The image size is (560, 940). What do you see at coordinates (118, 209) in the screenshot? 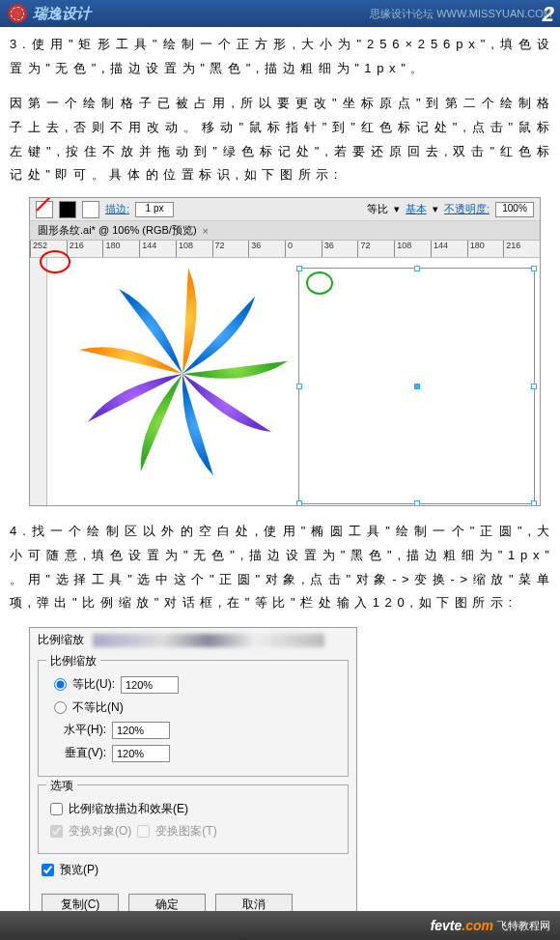
I see `stroke-label: 描边:` at bounding box center [118, 209].